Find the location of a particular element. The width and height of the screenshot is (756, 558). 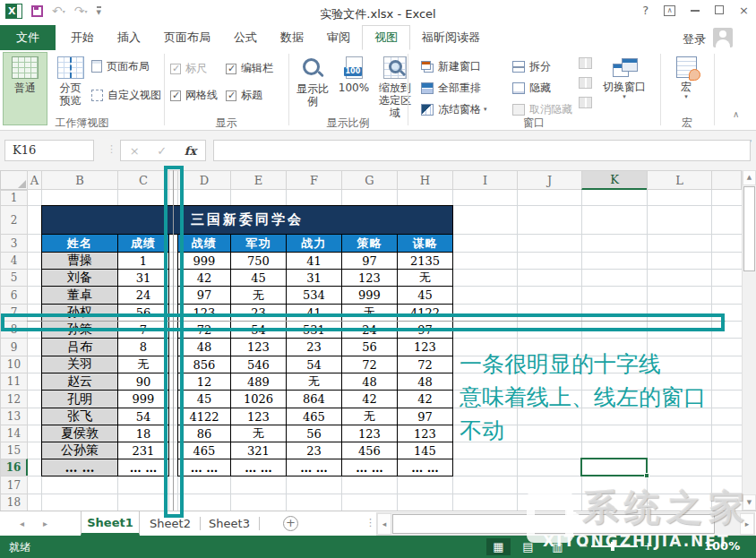

table-cell: 2135 is located at coordinates (425, 261).